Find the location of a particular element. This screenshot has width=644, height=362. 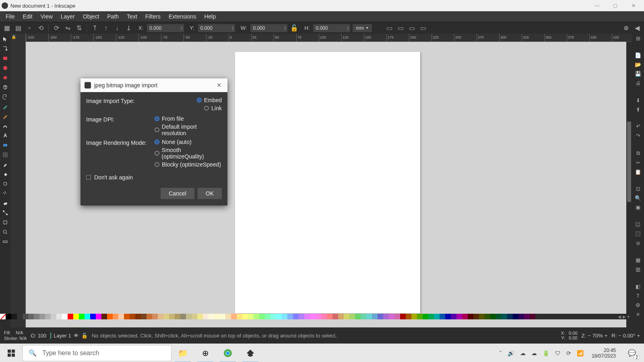

y-spinner: ▲▼ is located at coordinates (233, 28).